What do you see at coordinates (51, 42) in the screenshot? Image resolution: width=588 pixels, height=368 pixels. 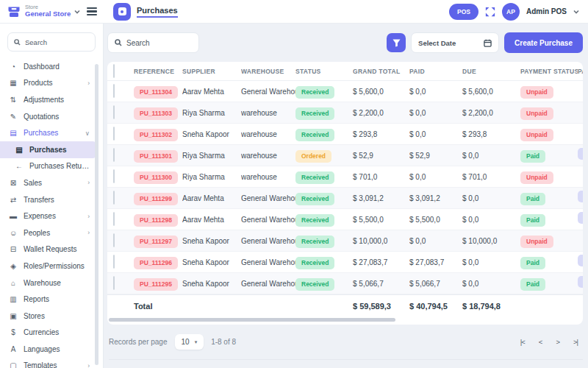 I see `sidebar-search` at bounding box center [51, 42].